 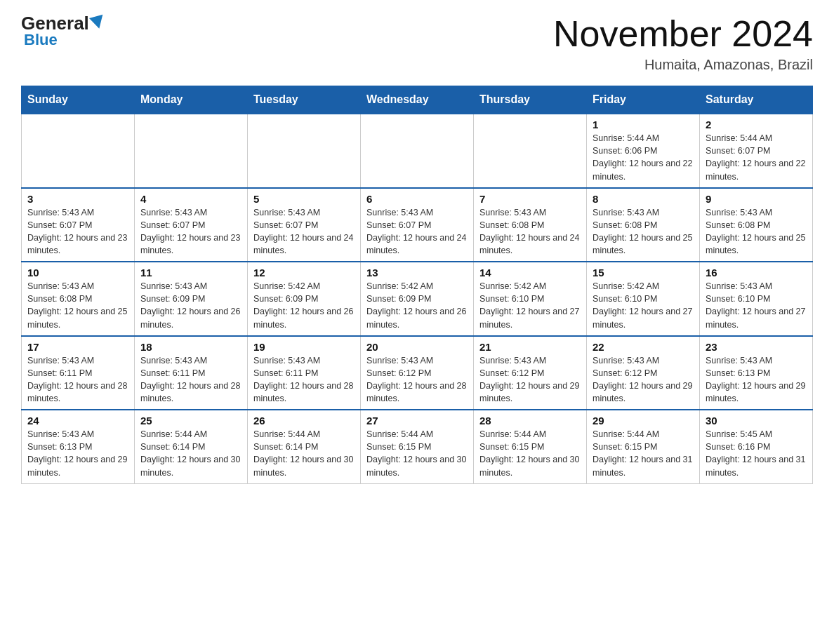 I want to click on header-sunday: Sunday, so click(x=79, y=100).